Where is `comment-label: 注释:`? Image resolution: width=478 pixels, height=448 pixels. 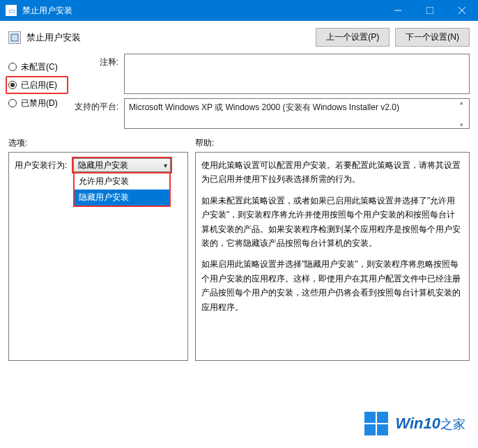
comment-label: 注释: is located at coordinates (96, 61).